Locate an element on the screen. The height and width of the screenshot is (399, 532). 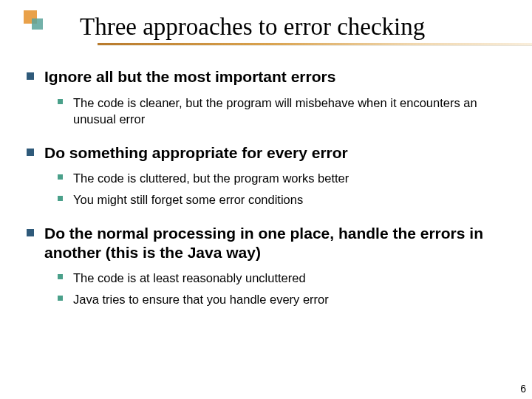
sub-list-item: You might still forget some error condit… is located at coordinates (280, 200).